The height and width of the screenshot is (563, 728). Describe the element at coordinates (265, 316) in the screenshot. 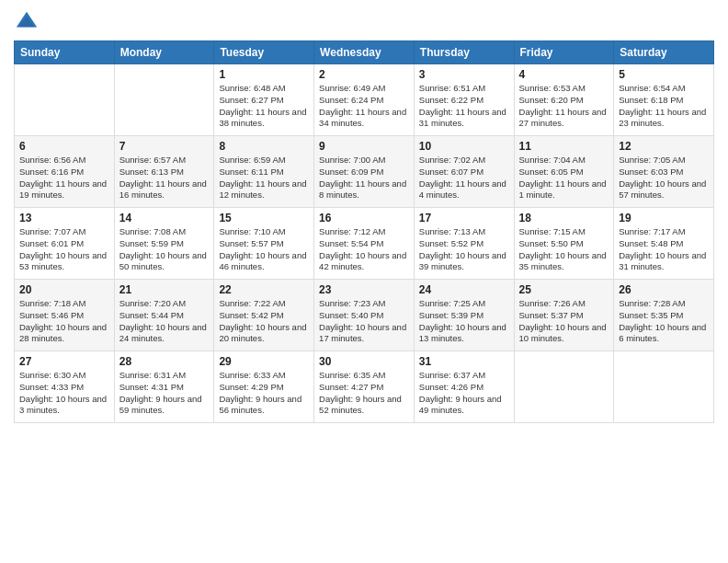

I see `calendar-cell: 22Sunrise: 7:22 AM Sunset: 5:42 PM Dayli…` at that location.